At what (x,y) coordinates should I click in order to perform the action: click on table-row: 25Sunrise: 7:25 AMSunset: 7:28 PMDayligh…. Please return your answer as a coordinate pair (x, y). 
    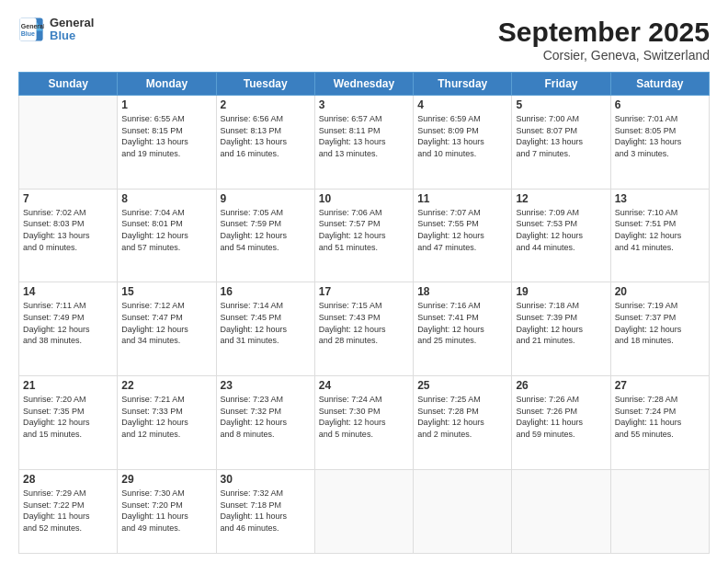
    Looking at the image, I should click on (463, 423).